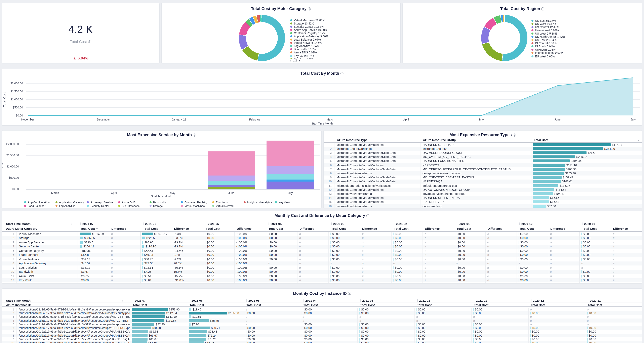 This screenshot has height=343, width=644. I want to click on legend-item: Azure App Service, so click(100, 202).